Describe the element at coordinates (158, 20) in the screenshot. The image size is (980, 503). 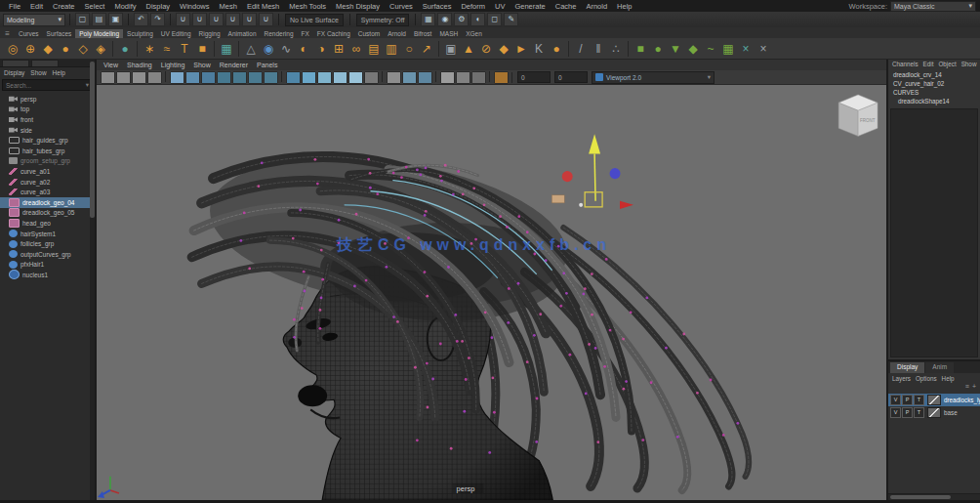
I see `redo-icon: ↷` at that location.